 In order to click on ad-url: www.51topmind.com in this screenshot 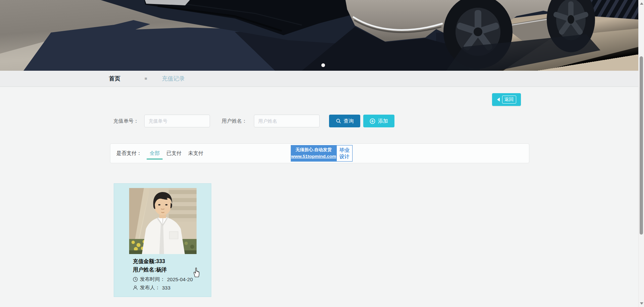, I will do `click(314, 157)`.